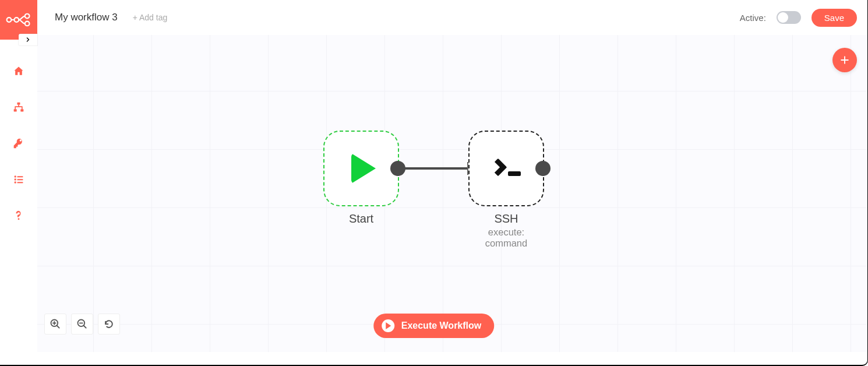 This screenshot has height=366, width=868. Describe the element at coordinates (19, 71) in the screenshot. I see `home-icon` at that location.